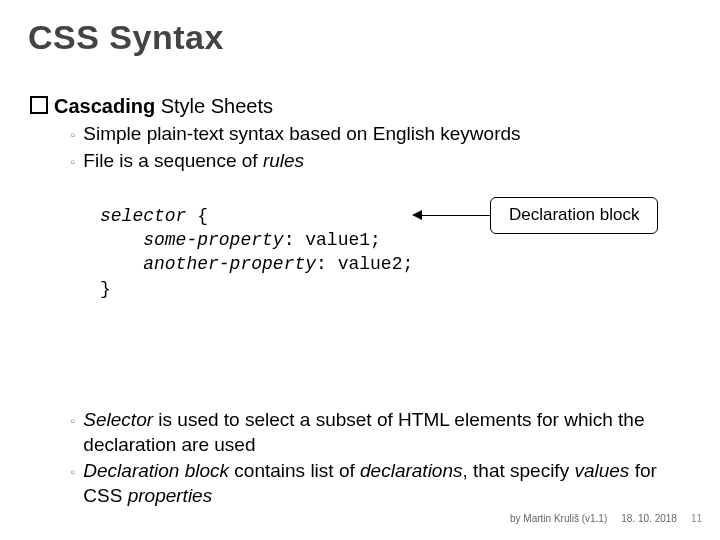 This screenshot has height=540, width=720. Describe the element at coordinates (240, 240) in the screenshot. I see `code-l2: some-property: value1;` at that location.